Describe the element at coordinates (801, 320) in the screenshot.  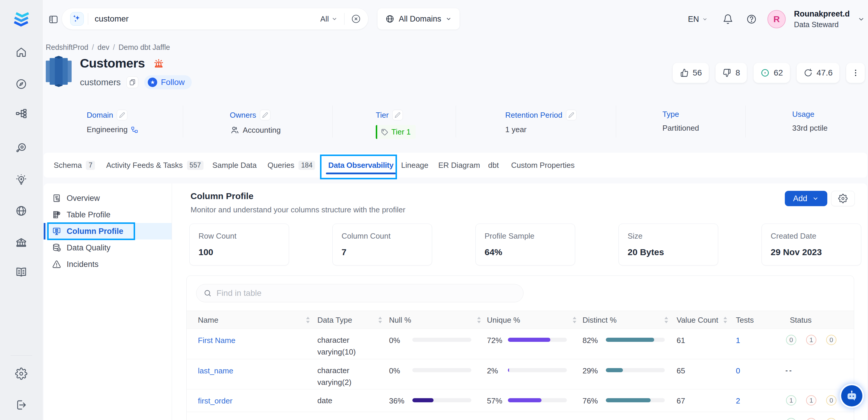
I see `column-header-status: Status` at that location.